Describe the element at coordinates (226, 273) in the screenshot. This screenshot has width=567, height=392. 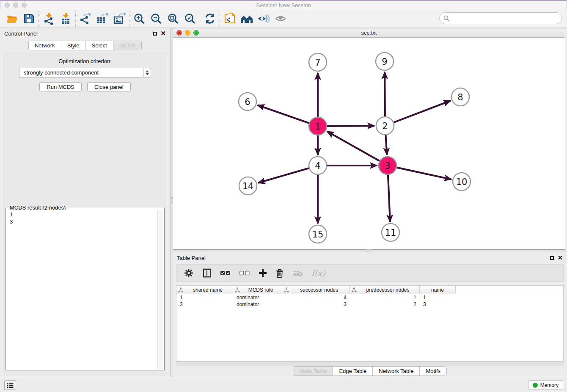
I see `select-all-icon` at that location.